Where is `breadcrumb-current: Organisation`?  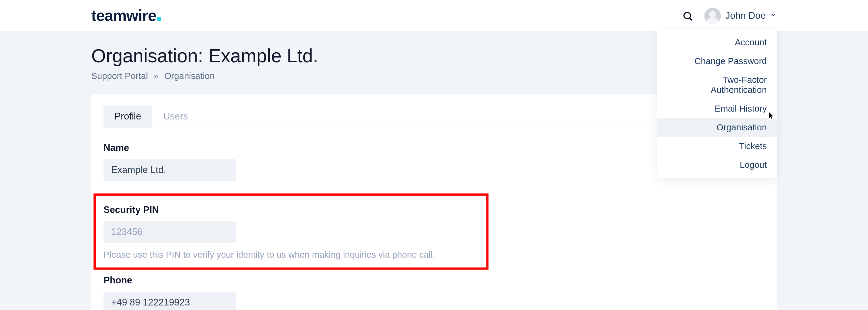 breadcrumb-current: Organisation is located at coordinates (189, 76).